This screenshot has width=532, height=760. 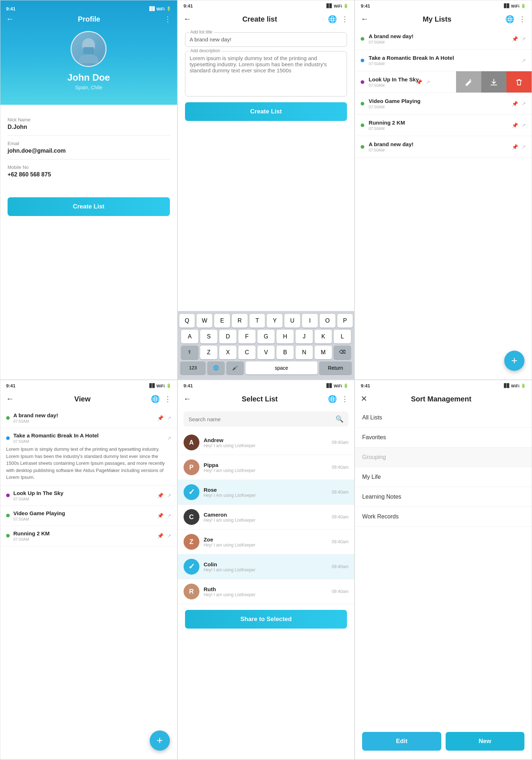 What do you see at coordinates (342, 352) in the screenshot?
I see `key-backspace: ⌫` at bounding box center [342, 352].